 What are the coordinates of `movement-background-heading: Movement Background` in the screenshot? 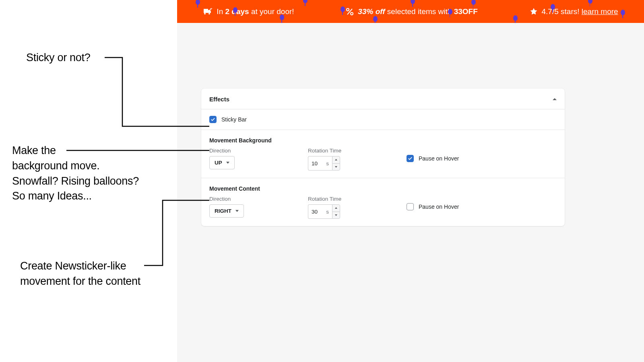 It's located at (383, 140).